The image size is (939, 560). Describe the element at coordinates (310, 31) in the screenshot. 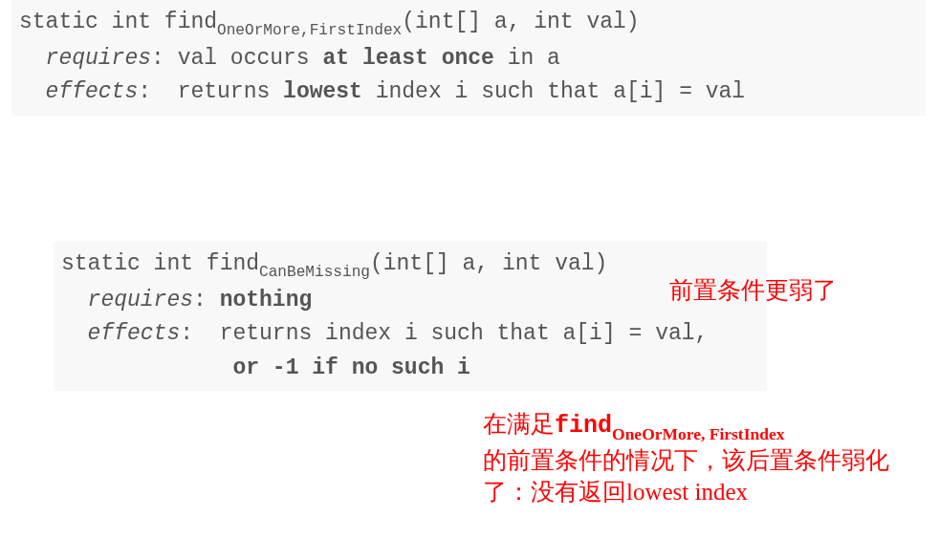

I see `sig-subscript: OneOrMore,FirstIndex` at that location.